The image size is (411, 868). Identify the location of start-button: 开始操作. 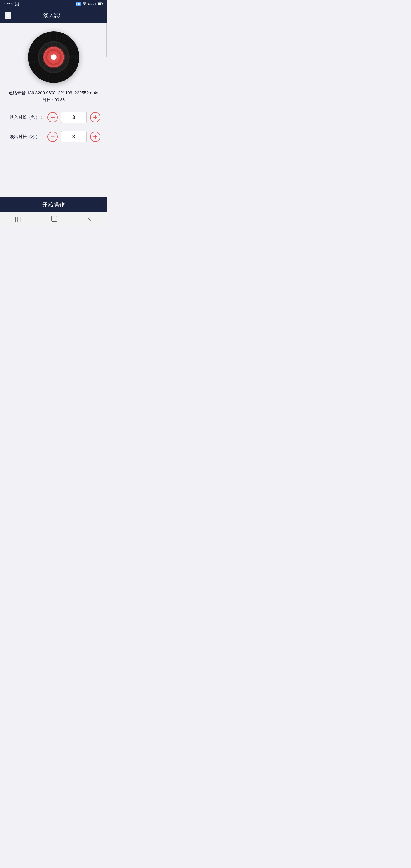
(54, 205).